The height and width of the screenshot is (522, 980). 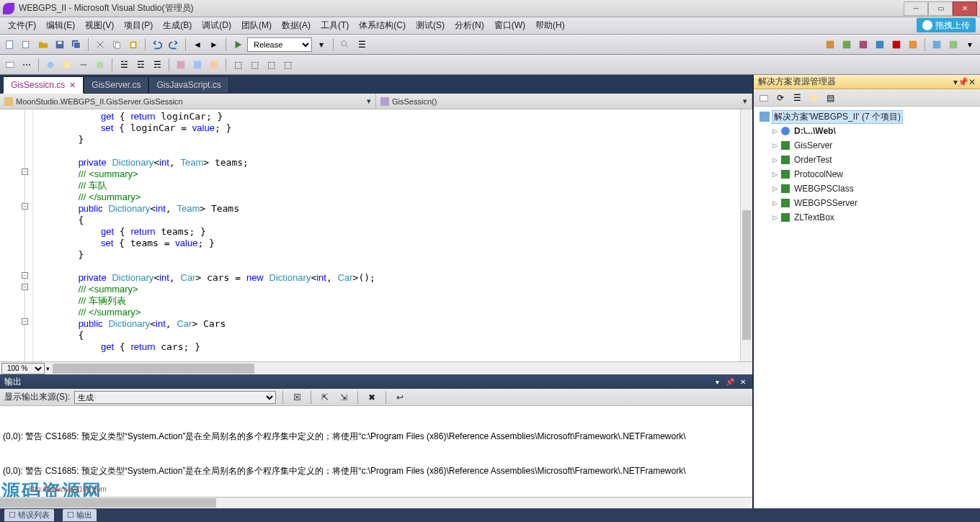 What do you see at coordinates (60, 45) in the screenshot?
I see `save-button` at bounding box center [60, 45].